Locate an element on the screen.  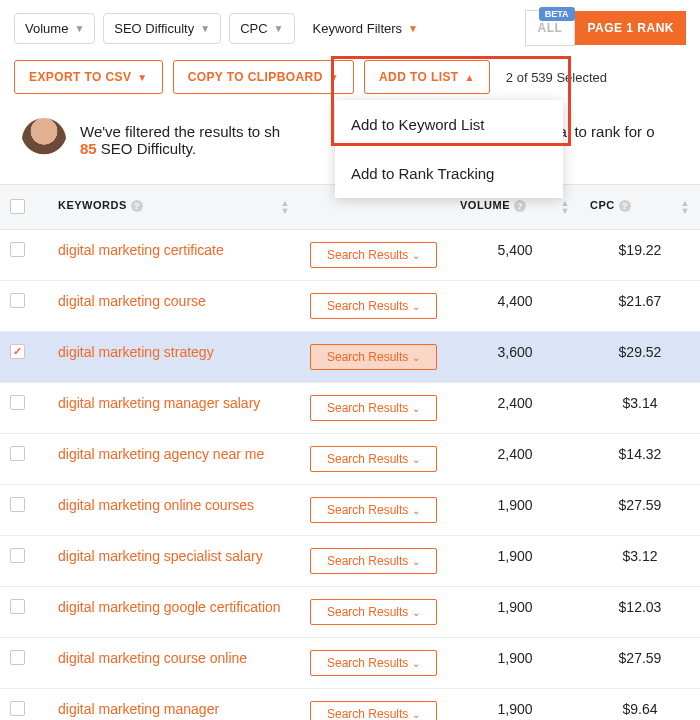
table-row: digital marketing agency near meSearch R… is located at coordinates (350, 460).